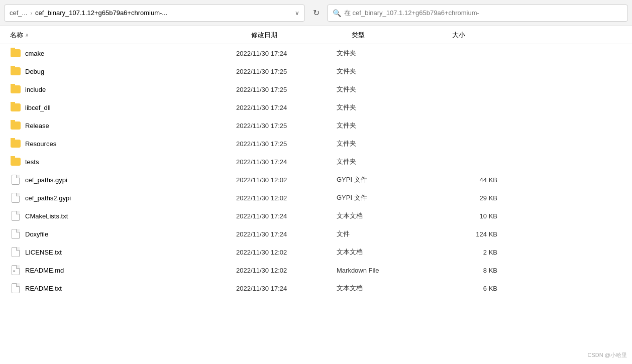 This screenshot has height=364, width=632. What do you see at coordinates (467, 234) in the screenshot?
I see `file-size: 124 KB` at bounding box center [467, 234].